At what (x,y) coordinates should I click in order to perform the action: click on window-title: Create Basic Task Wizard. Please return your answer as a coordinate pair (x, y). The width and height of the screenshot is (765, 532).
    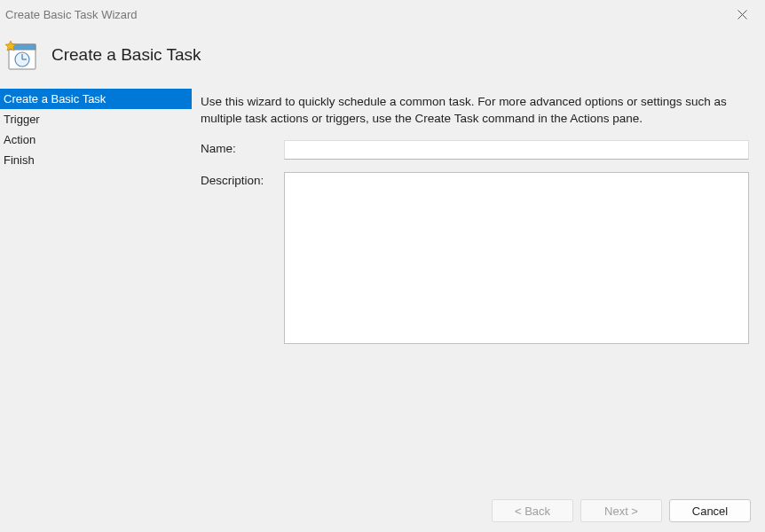
    Looking at the image, I should click on (71, 14).